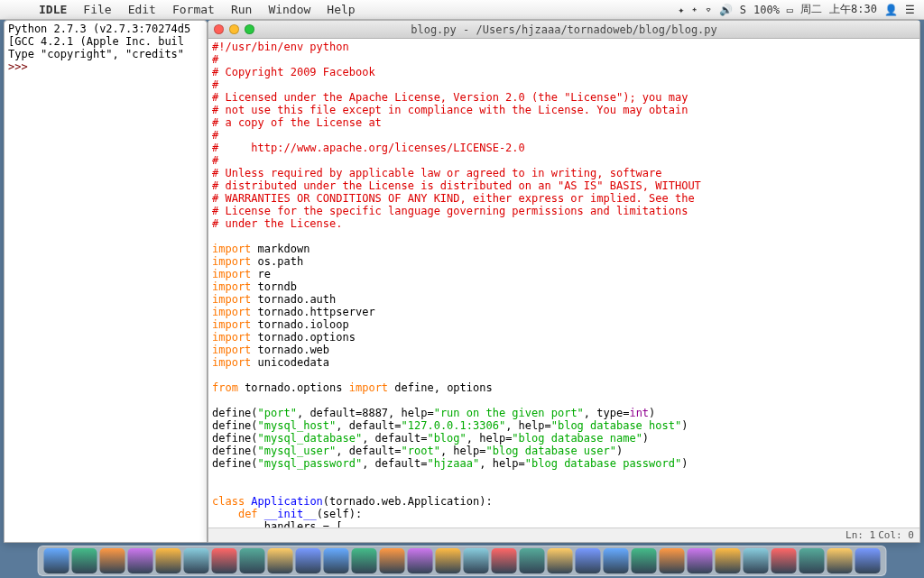  Describe the element at coordinates (861, 536) in the screenshot. I see `status-ln: Ln: 1` at that location.